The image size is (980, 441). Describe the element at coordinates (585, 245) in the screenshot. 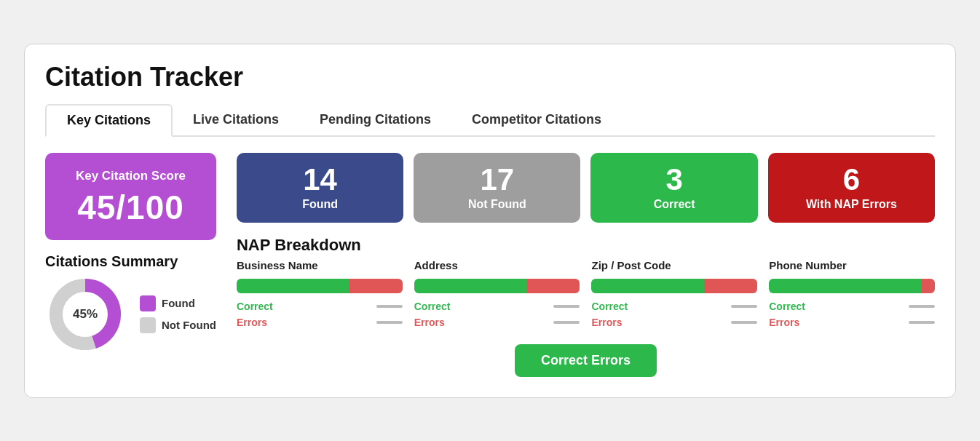

I see `nap-title: NAP Breakdown` at that location.